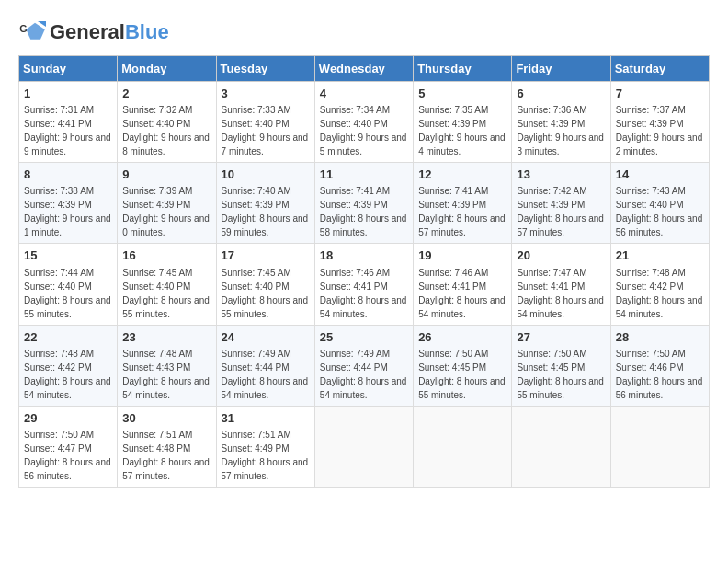 The image size is (728, 563). What do you see at coordinates (462, 338) in the screenshot?
I see `day-number: 26` at bounding box center [462, 338].